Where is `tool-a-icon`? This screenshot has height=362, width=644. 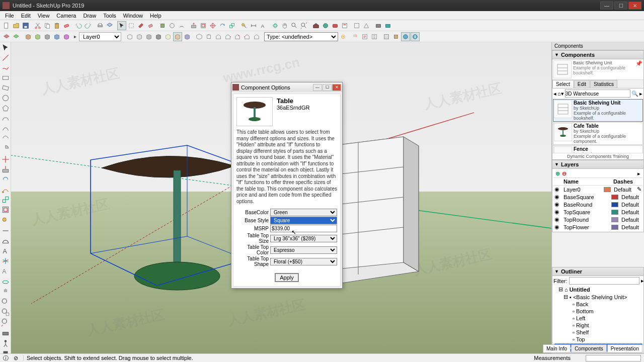
tool-a-icon is located at coordinates (163, 26).